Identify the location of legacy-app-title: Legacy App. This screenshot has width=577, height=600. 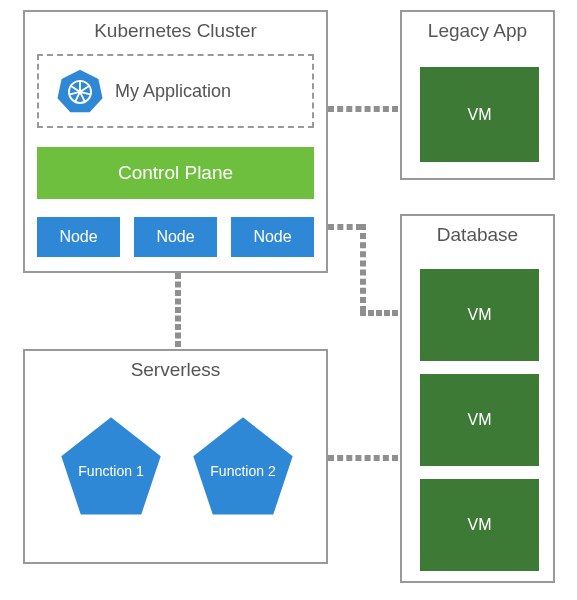
(478, 32).